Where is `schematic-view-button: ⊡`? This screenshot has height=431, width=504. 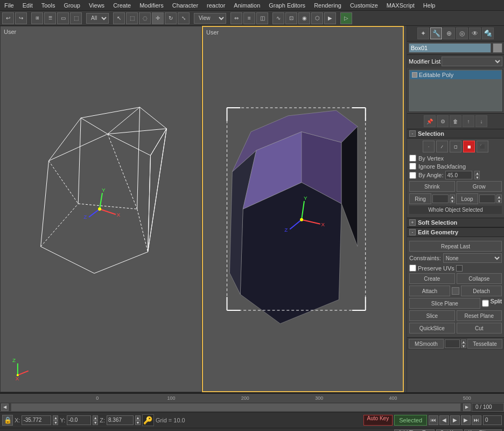
schematic-view-button: ⊡ is located at coordinates (291, 18).